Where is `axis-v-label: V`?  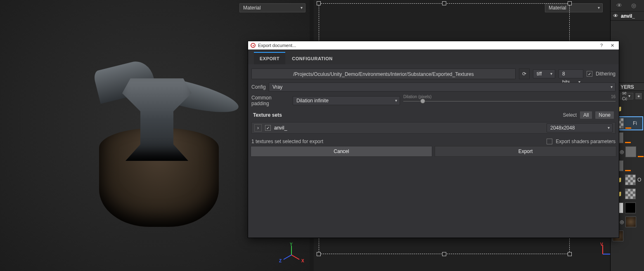
axis-v-label: V is located at coordinates (602, 244).